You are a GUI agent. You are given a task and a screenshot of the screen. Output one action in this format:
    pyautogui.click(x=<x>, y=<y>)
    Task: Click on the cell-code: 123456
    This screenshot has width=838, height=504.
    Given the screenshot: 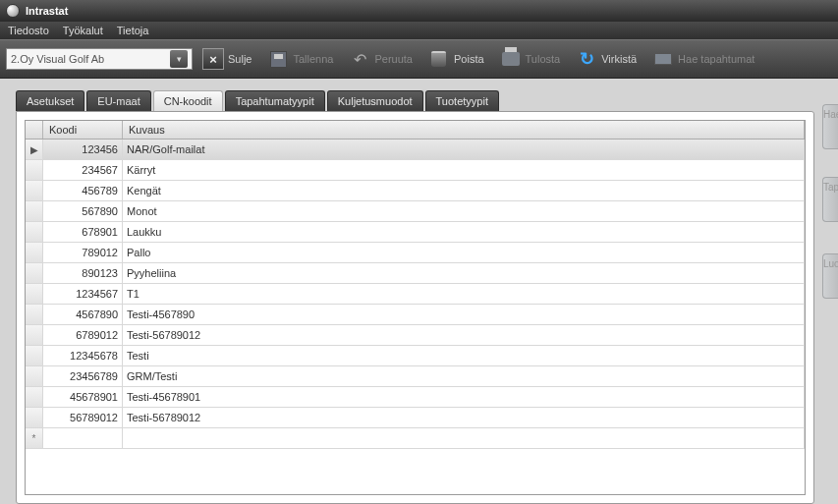 What is the action you would take?
    pyautogui.click(x=83, y=149)
    